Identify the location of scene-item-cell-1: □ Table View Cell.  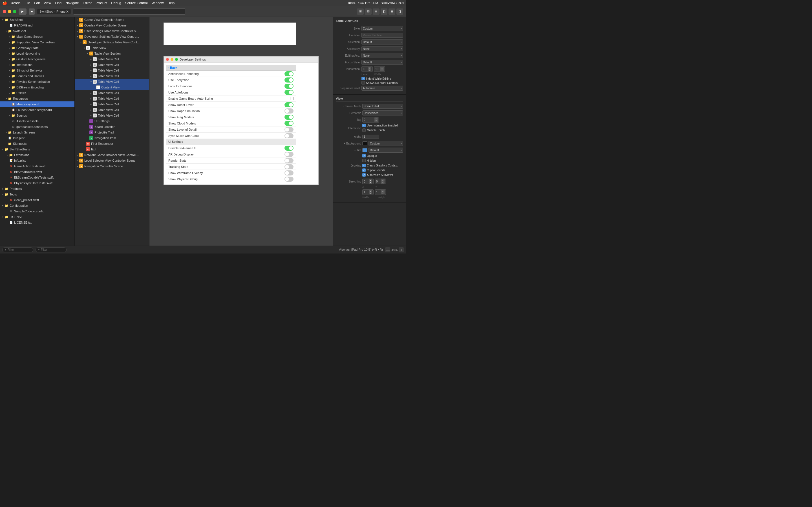
(112, 59).